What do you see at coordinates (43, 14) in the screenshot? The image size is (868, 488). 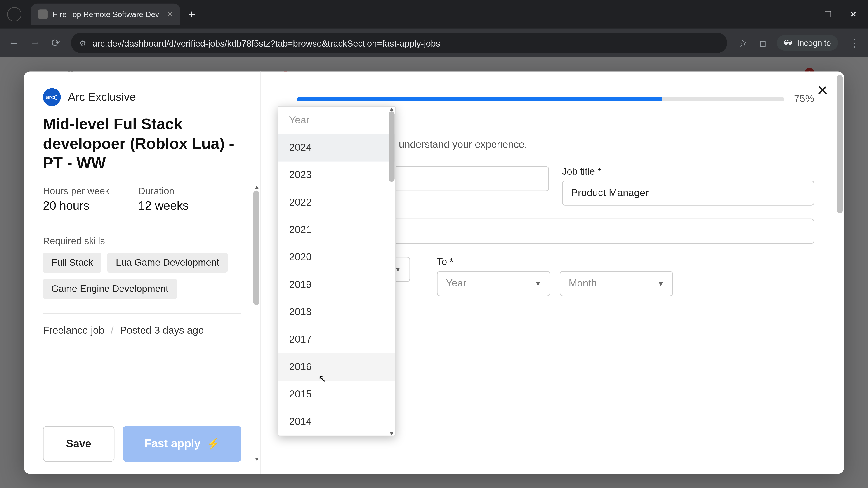 I see `tab-favicon` at bounding box center [43, 14].